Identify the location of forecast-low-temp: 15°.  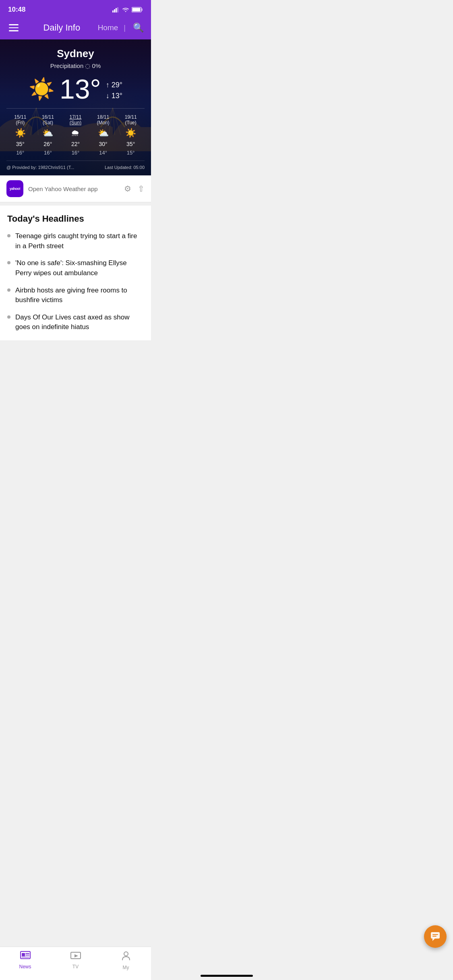
(131, 153).